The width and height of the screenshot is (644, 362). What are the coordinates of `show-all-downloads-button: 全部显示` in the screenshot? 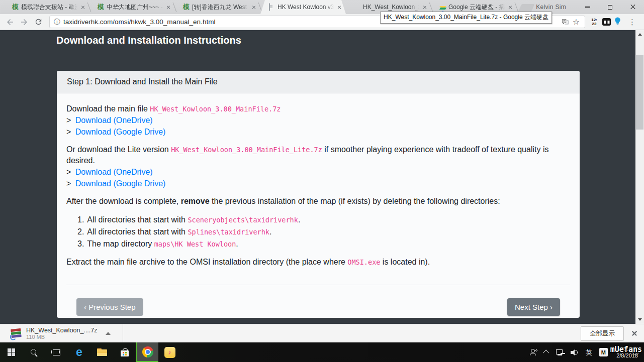 It's located at (602, 333).